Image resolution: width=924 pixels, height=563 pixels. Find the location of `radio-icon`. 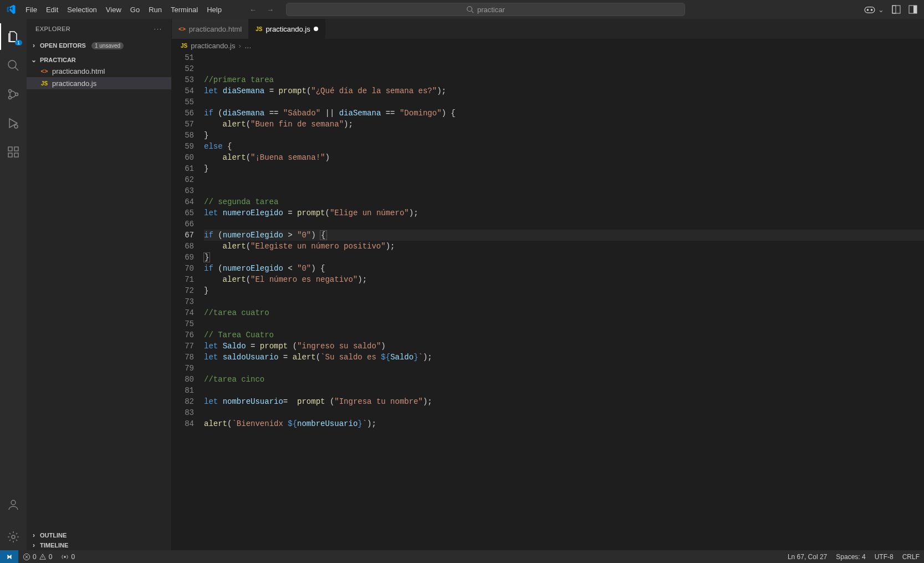

radio-icon is located at coordinates (65, 557).